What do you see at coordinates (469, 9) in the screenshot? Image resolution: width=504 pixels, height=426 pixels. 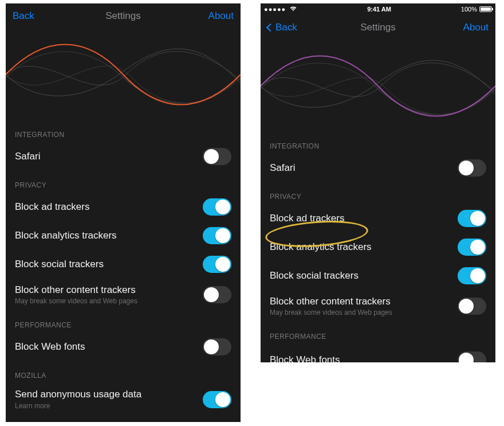 I see `battery-text: 100%` at bounding box center [469, 9].